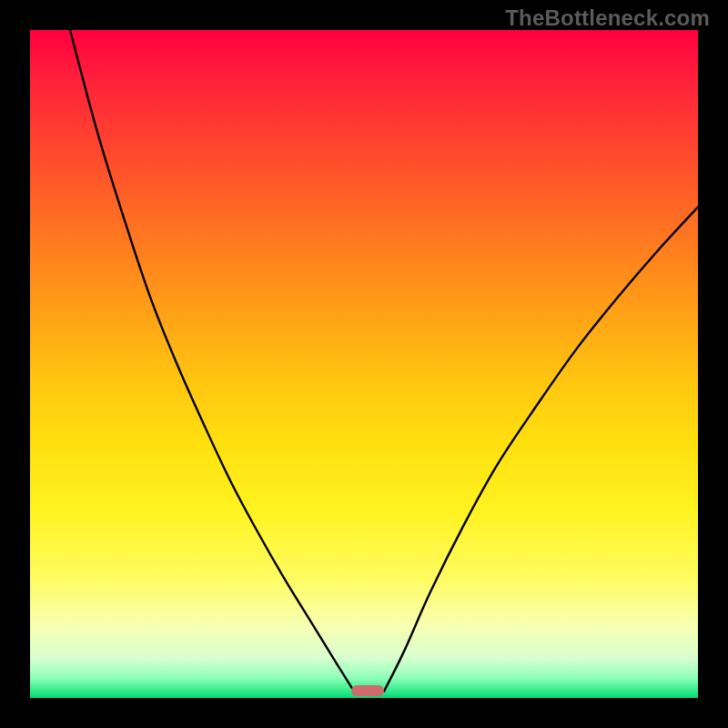 The width and height of the screenshot is (728, 728). I want to click on watermark-text: TheBottleneck.com, so click(608, 18).